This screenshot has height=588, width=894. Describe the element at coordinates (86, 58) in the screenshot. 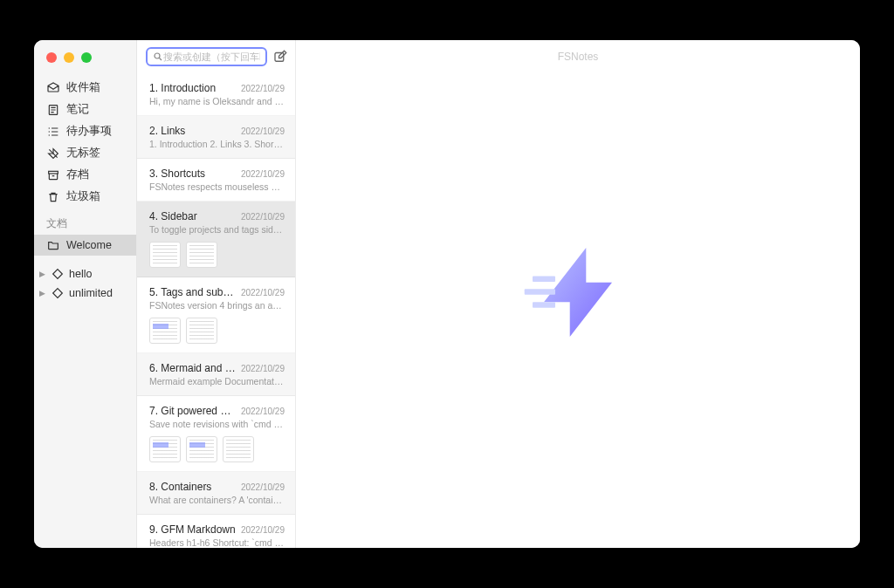

I see `zoom-icon` at that location.